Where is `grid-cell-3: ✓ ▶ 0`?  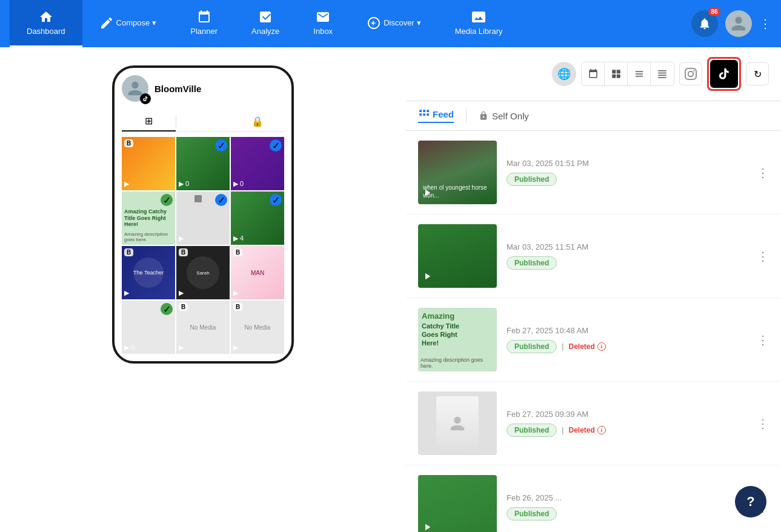 grid-cell-3: ✓ ▶ 0 is located at coordinates (258, 164).